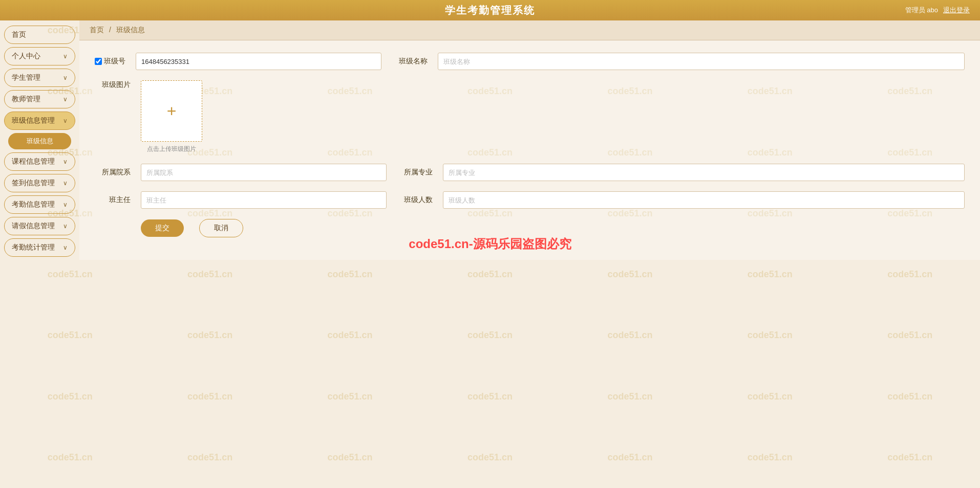  I want to click on class-size-input, so click(704, 200).